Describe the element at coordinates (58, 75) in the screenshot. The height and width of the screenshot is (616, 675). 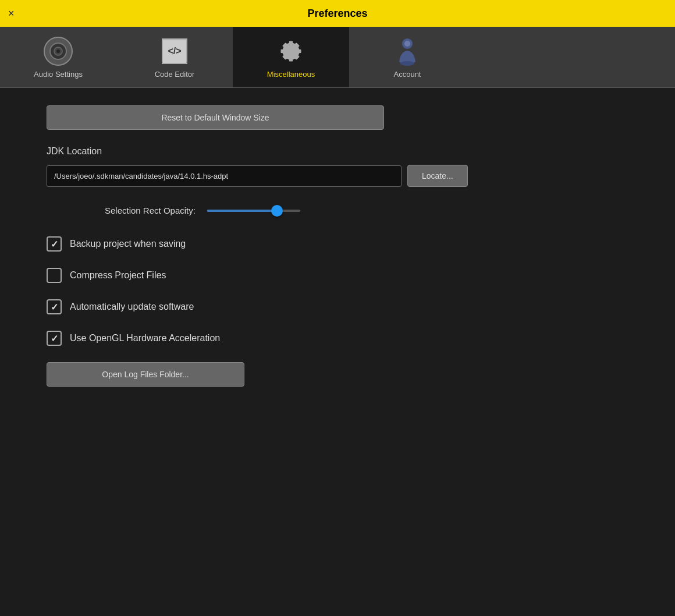
I see `tab-audio-label: Audio Settings` at that location.